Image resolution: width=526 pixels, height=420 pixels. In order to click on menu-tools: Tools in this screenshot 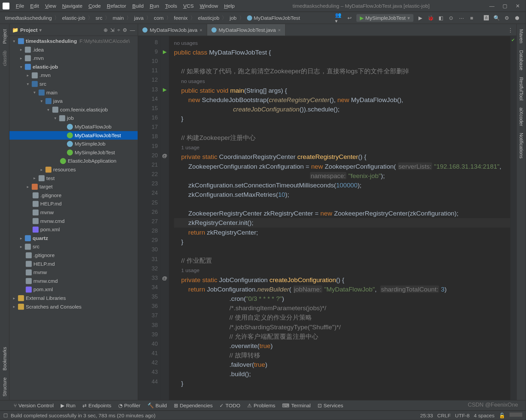, I will do `click(171, 6)`.